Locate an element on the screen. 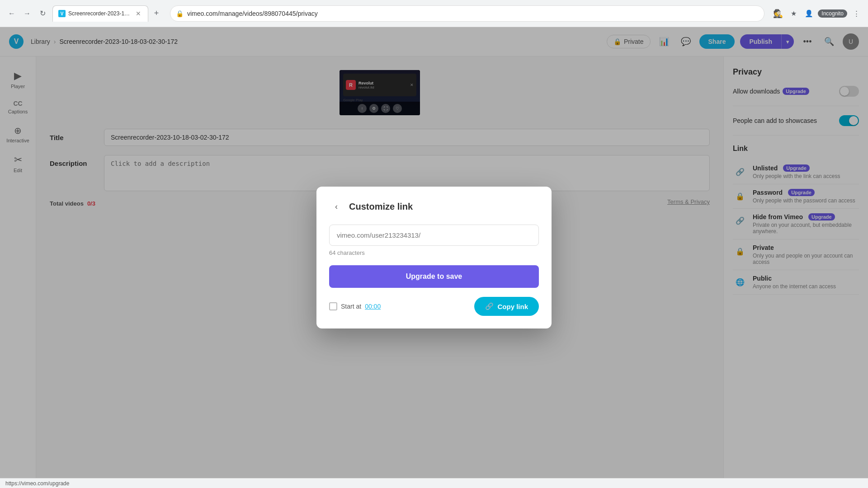 Image resolution: width=868 pixels, height=488 pixels. upgrade-save-label: Upgrade to save is located at coordinates (434, 277).